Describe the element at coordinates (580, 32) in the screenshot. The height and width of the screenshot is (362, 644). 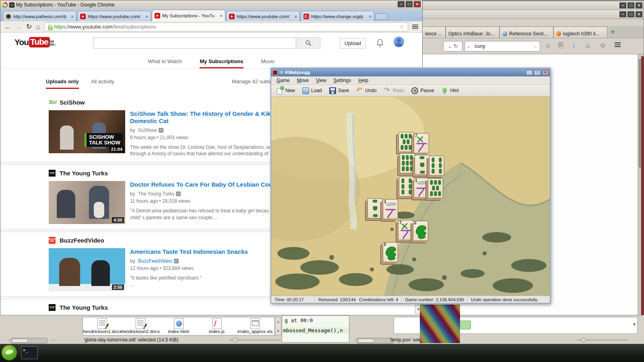
I see `browser-tab: logitech h390 li...` at that location.